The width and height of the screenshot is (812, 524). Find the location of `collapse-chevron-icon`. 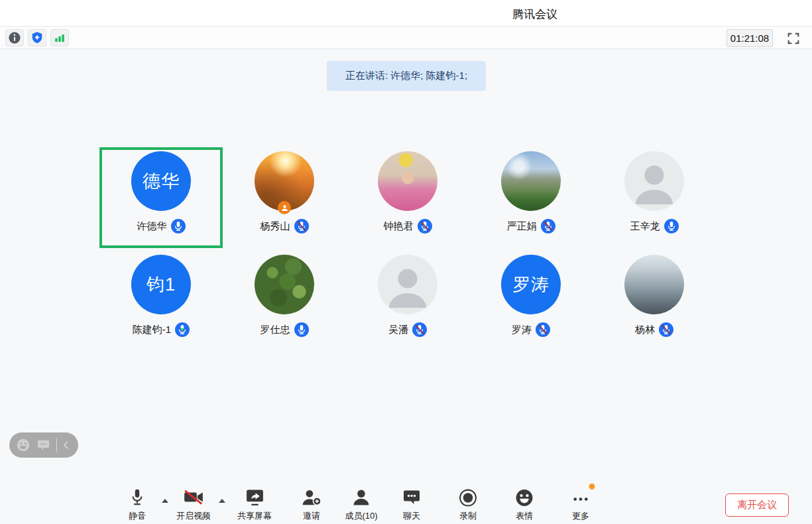

collapse-chevron-icon is located at coordinates (66, 445).